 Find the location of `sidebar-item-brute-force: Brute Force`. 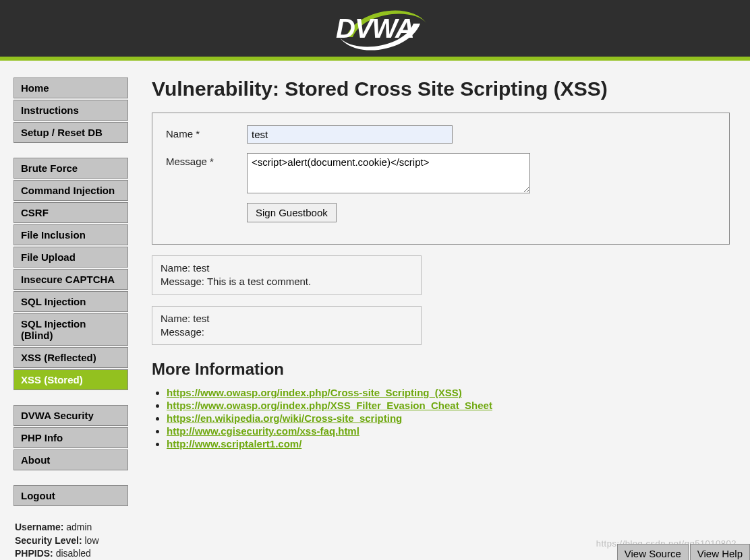

sidebar-item-brute-force: Brute Force is located at coordinates (71, 168).